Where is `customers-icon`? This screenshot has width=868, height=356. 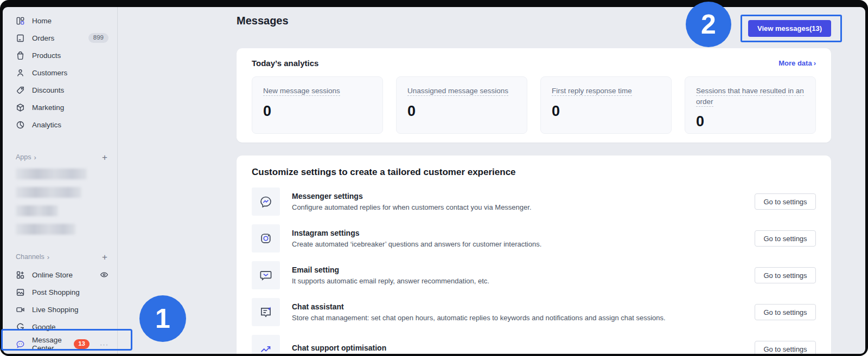
customers-icon is located at coordinates (21, 73).